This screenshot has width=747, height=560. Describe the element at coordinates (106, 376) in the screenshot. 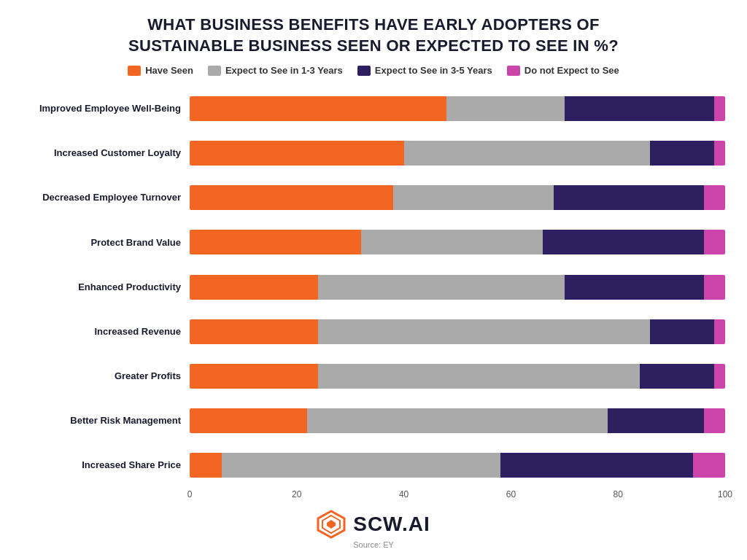

I see `row-label-6: Greater Profits` at that location.